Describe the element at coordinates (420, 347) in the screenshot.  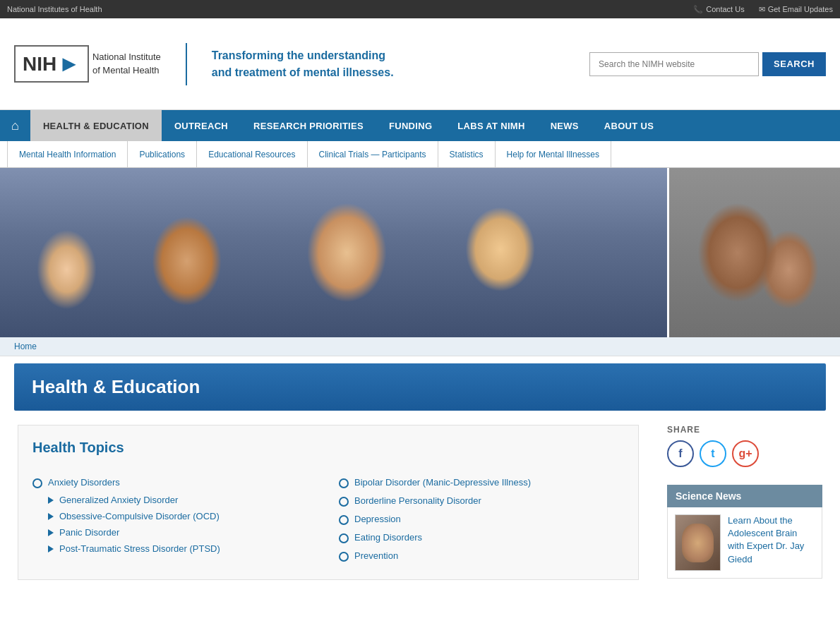
I see `breadcrumb: Home` at that location.